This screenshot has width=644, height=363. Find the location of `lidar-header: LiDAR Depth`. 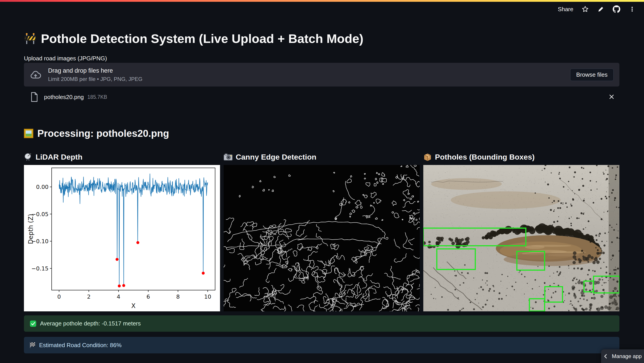

lidar-header: LiDAR Depth is located at coordinates (122, 157).